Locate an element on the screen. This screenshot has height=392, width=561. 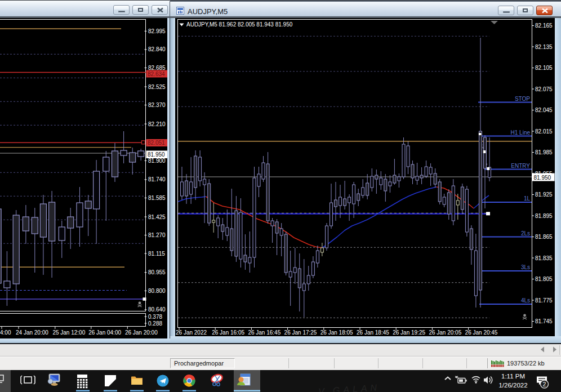
svg-text: 82.051 is located at coordinates (157, 143).